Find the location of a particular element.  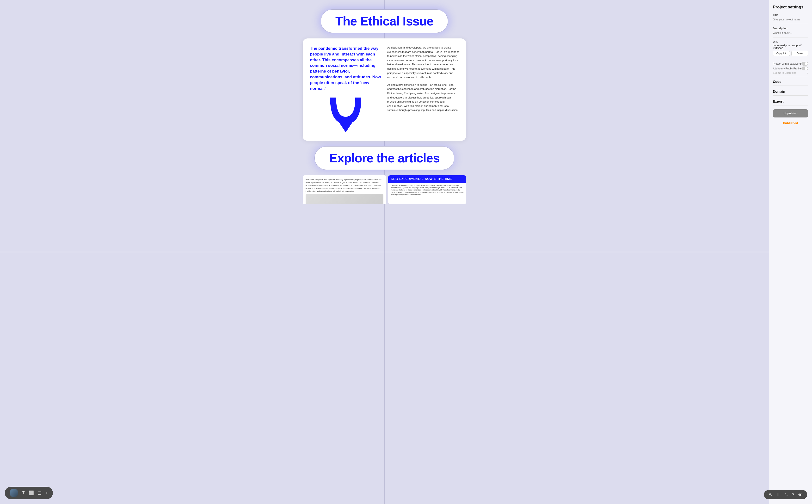

copy-link-button: Copy link is located at coordinates (781, 53).